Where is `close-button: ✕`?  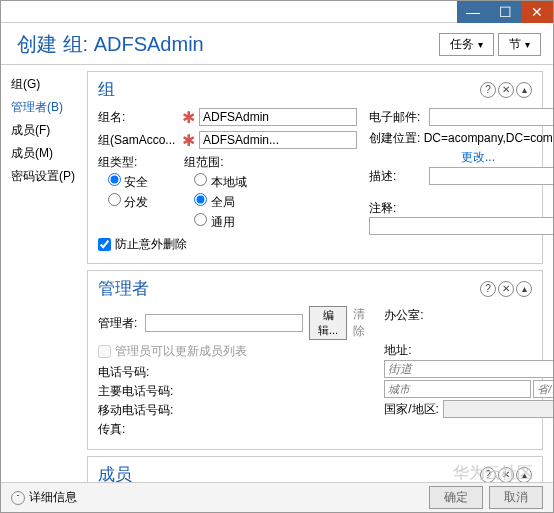
close-button: ✕ is located at coordinates (537, 12).